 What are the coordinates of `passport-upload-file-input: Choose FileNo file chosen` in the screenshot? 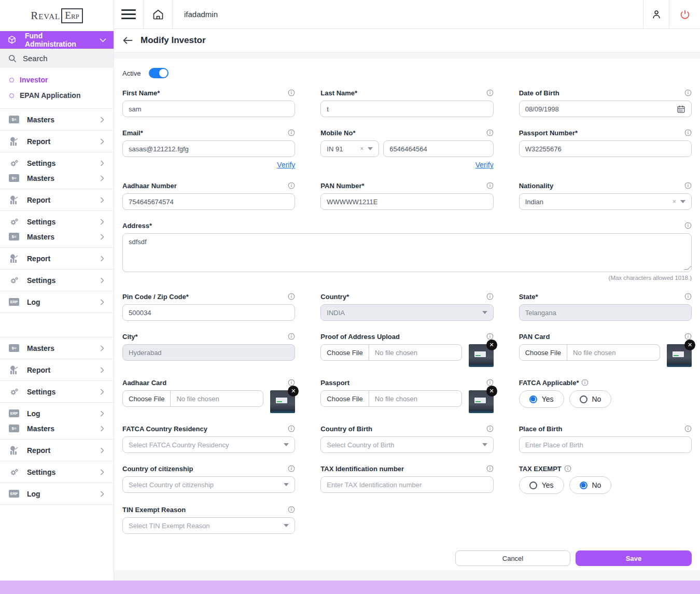 It's located at (391, 399).